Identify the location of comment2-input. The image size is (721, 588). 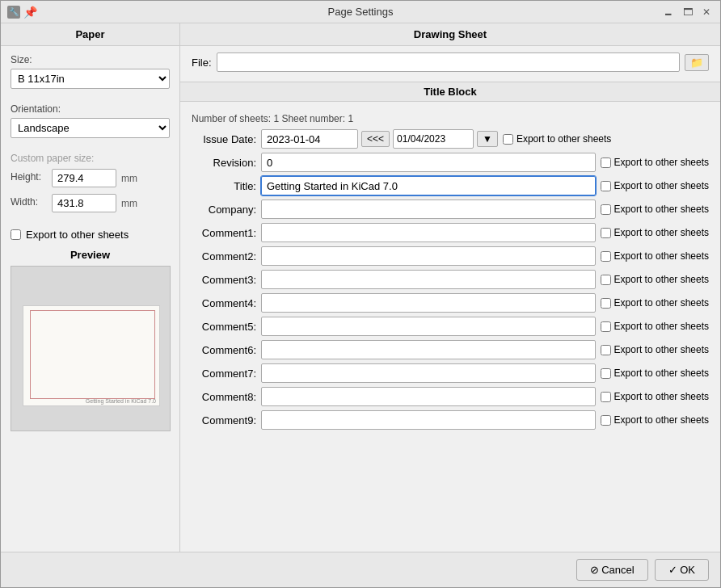
(428, 256).